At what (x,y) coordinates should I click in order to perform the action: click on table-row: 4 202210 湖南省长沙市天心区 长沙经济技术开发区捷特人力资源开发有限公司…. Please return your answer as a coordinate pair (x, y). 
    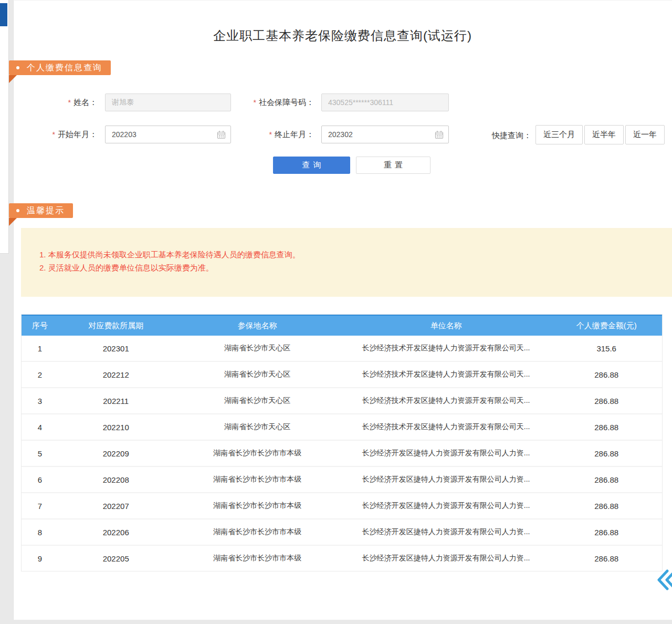
    Looking at the image, I should click on (342, 428).